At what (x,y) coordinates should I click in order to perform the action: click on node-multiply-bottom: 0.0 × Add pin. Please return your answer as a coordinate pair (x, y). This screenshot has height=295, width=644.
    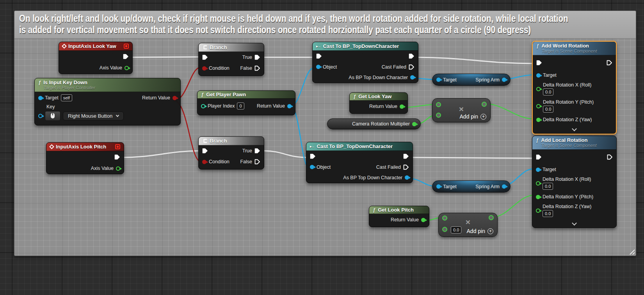
    Looking at the image, I should click on (468, 225).